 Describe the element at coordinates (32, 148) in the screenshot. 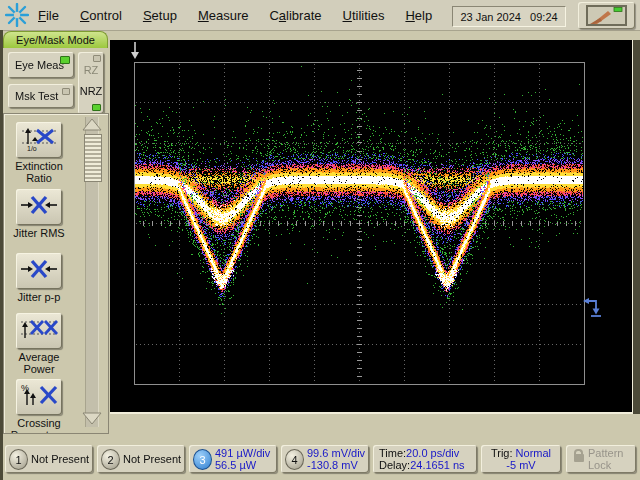

I see `svg-text: 1/o` at that location.